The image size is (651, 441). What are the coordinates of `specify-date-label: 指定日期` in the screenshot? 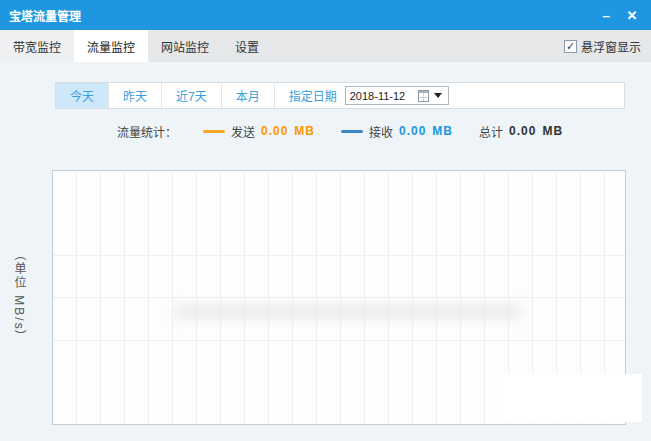 It's located at (310, 96).